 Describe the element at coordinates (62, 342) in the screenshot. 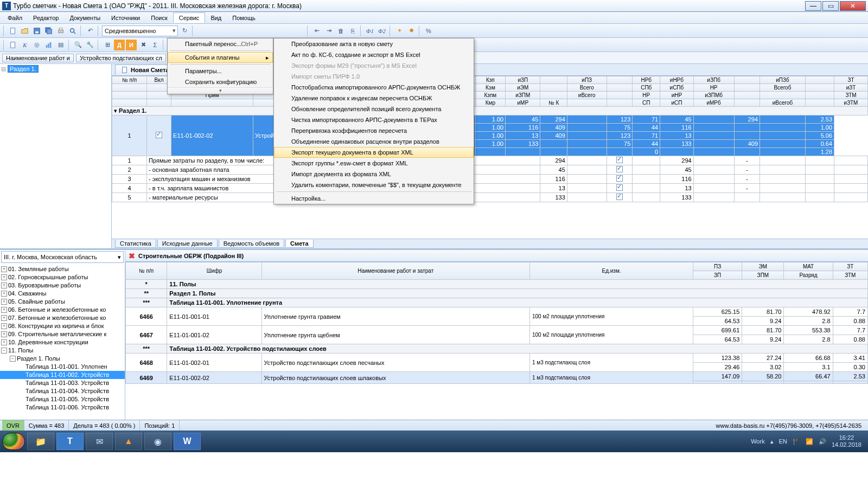

I see `catalog-tree: +01. Земляные работы+02. Горновскрышные …` at that location.